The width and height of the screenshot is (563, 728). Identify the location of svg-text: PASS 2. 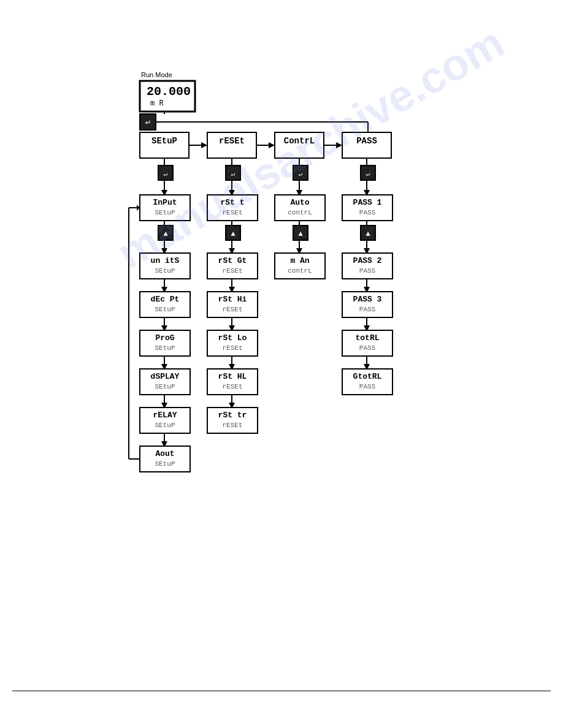
(368, 261).